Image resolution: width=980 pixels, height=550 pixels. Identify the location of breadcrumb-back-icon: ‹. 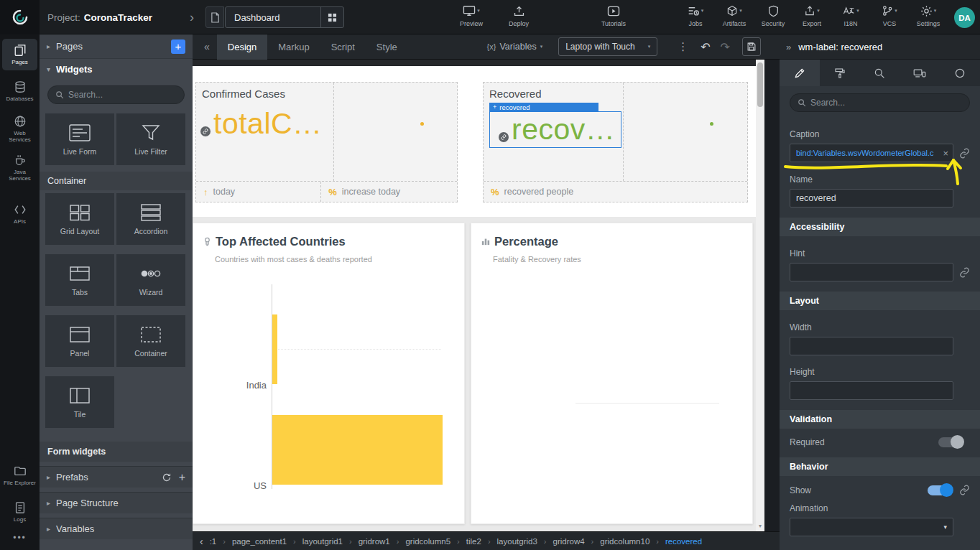
(201, 541).